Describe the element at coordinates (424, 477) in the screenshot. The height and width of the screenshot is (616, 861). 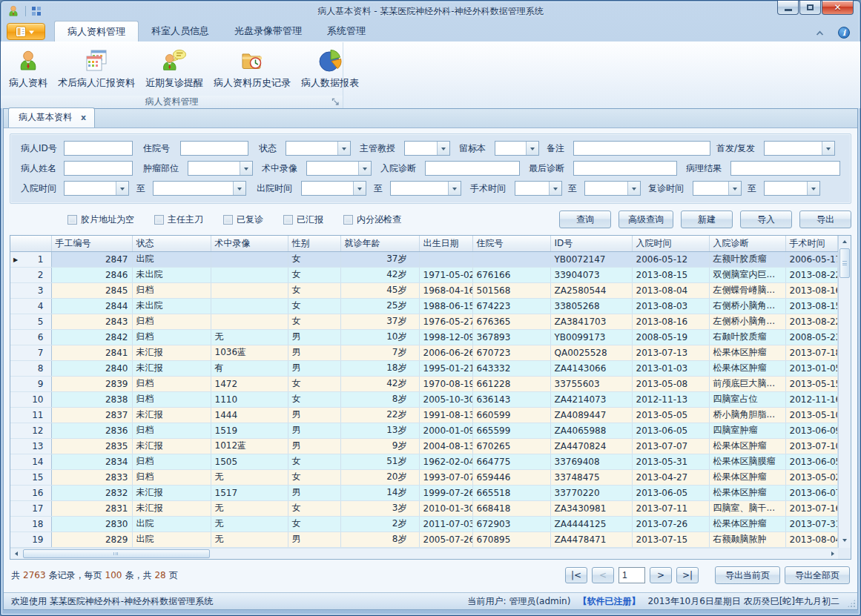
I see `table-row: 152833归档无女20岁1993-07-0765944633748475201…` at that location.